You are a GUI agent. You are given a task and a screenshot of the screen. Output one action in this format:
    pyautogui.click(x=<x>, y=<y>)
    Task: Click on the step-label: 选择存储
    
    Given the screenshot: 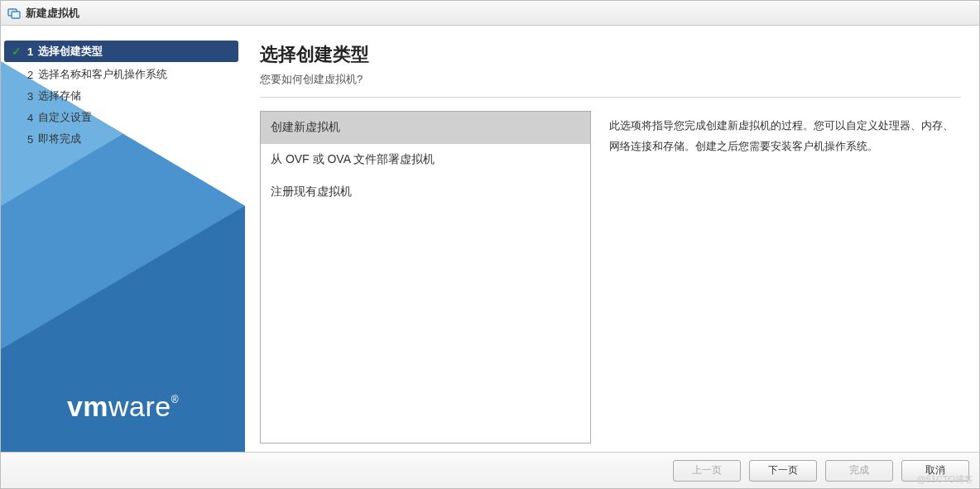 What is the action you would take?
    pyautogui.click(x=60, y=96)
    